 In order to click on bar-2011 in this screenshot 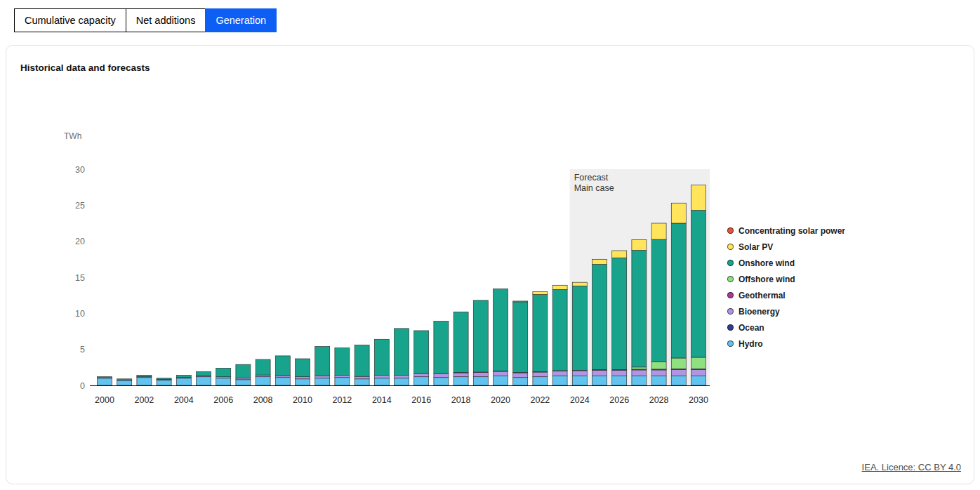, I will do `click(323, 366)`.